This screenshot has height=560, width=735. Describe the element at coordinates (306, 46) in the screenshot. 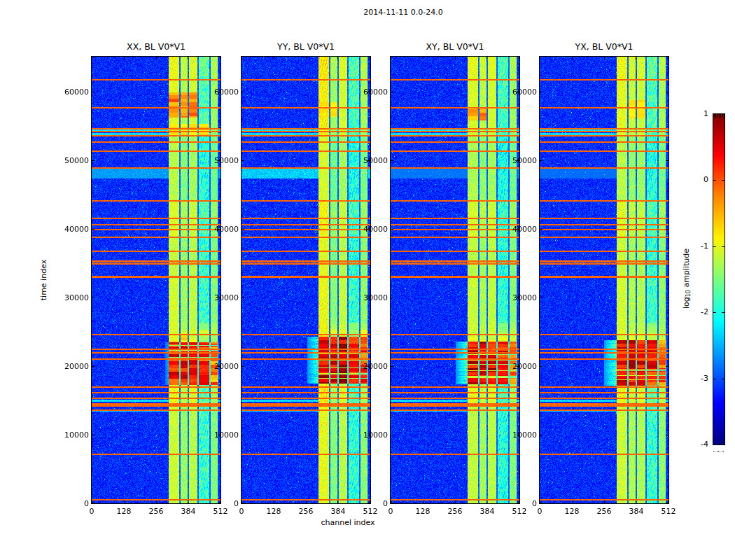

I see `panel-title-yy: YY, BL V0*V1` at that location.